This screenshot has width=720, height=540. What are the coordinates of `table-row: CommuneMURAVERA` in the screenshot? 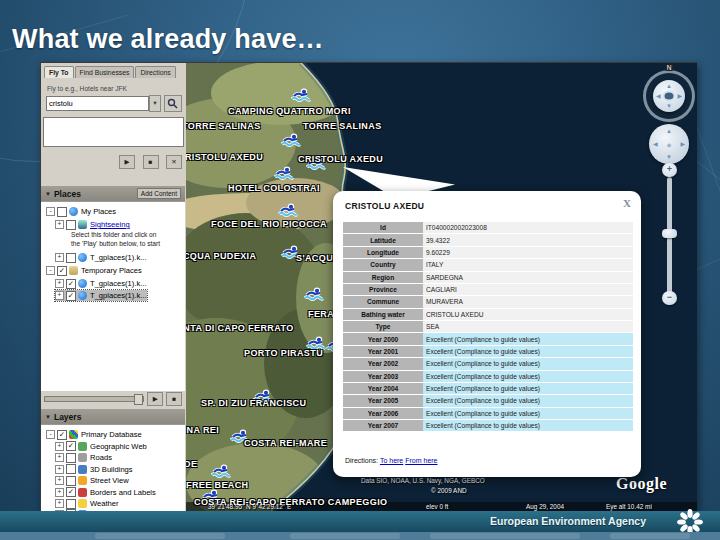 It's located at (488, 302).